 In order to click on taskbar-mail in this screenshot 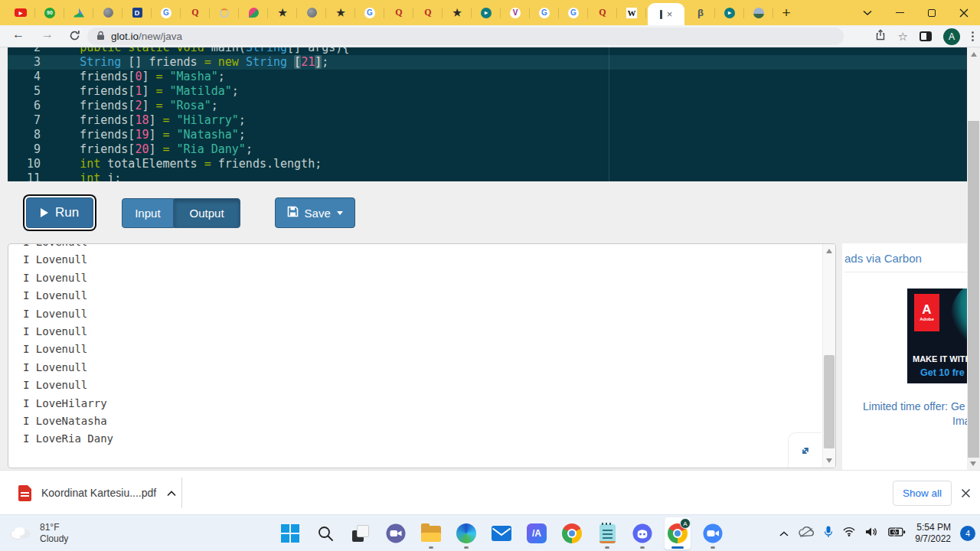, I will do `click(501, 533)`.